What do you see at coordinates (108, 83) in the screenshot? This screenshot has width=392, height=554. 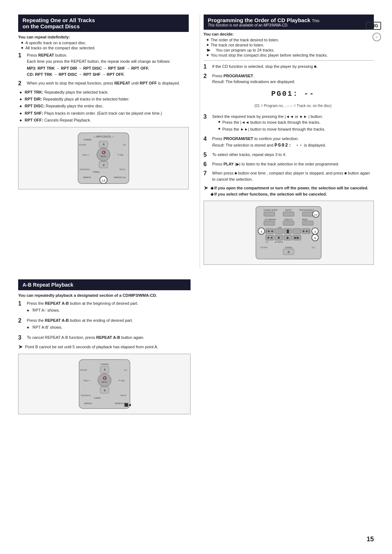 I see `repeat-step2-content: When you wish to stop the repeat functio…` at bounding box center [108, 83].